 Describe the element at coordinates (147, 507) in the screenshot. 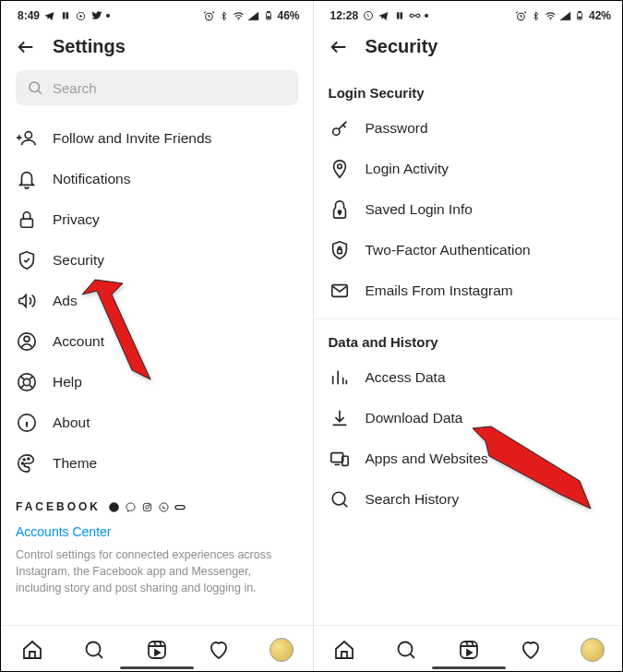

I see `brand-icons` at that location.